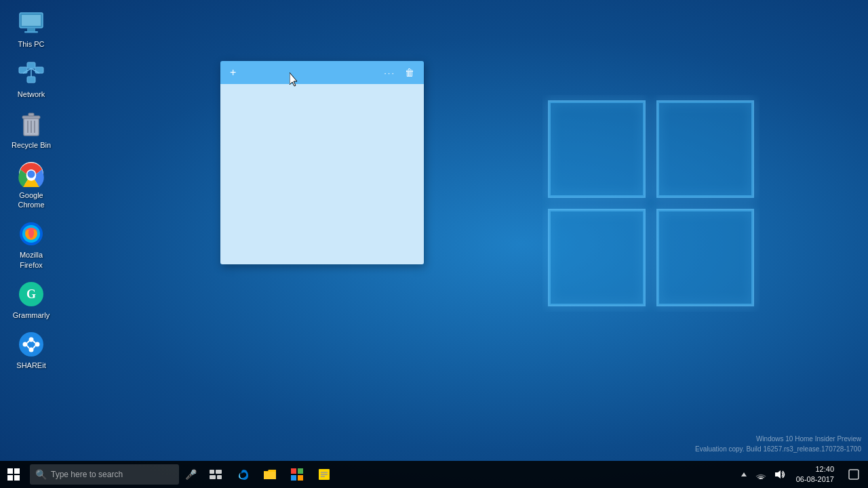  I want to click on chrome-label: Google Chrome, so click(31, 201).